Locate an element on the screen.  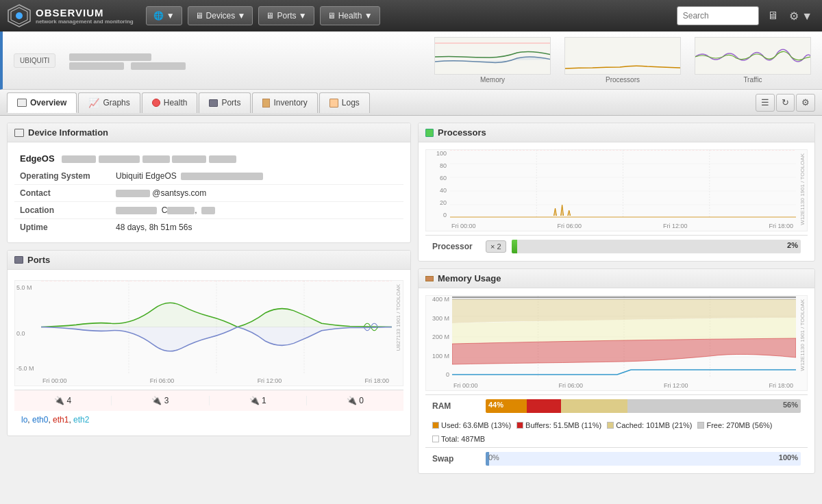
device-name is located at coordinates (127, 56).